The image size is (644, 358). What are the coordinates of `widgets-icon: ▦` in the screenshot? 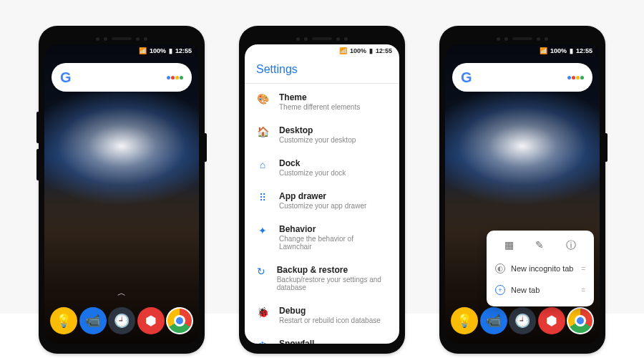 It's located at (509, 246).